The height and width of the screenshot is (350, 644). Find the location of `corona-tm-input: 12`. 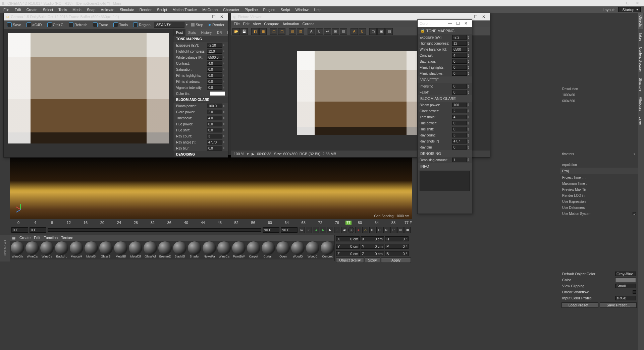

corona-tm-input: 12 is located at coordinates (460, 43).